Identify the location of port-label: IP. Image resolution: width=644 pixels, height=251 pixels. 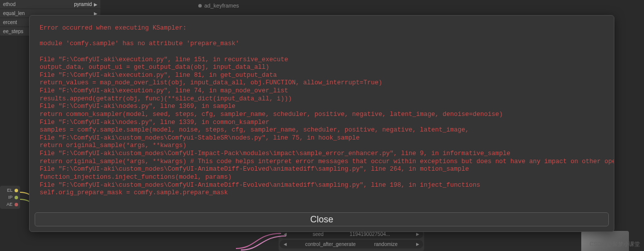
(10, 197).